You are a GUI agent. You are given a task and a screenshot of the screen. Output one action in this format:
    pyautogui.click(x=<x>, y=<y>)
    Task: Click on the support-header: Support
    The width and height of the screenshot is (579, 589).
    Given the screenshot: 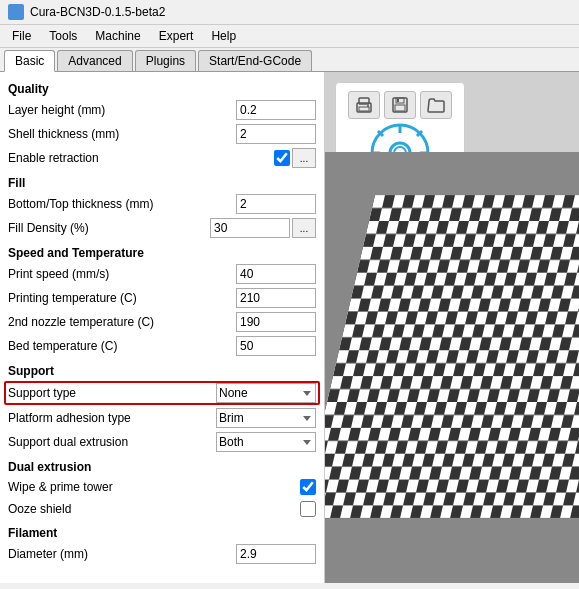 What is the action you would take?
    pyautogui.click(x=162, y=369)
    